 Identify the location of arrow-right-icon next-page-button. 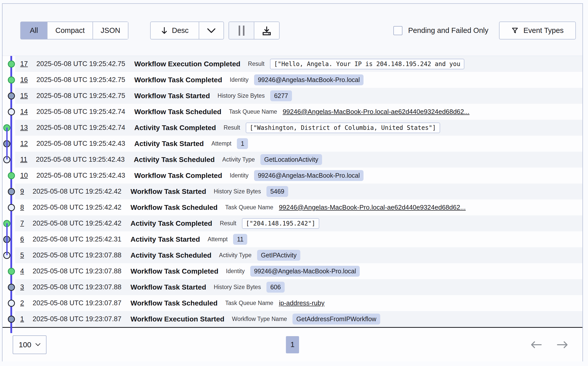
(562, 345).